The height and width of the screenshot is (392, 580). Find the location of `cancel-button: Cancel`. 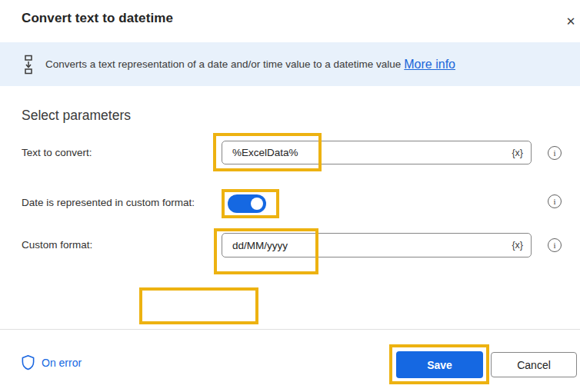

cancel-button: Cancel is located at coordinates (534, 364).